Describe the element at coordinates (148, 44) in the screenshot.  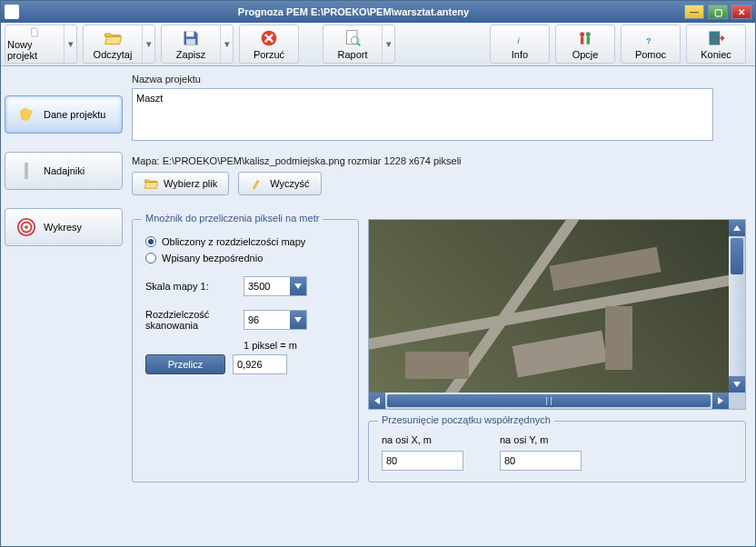
I see `read-dropdown: ▾` at that location.